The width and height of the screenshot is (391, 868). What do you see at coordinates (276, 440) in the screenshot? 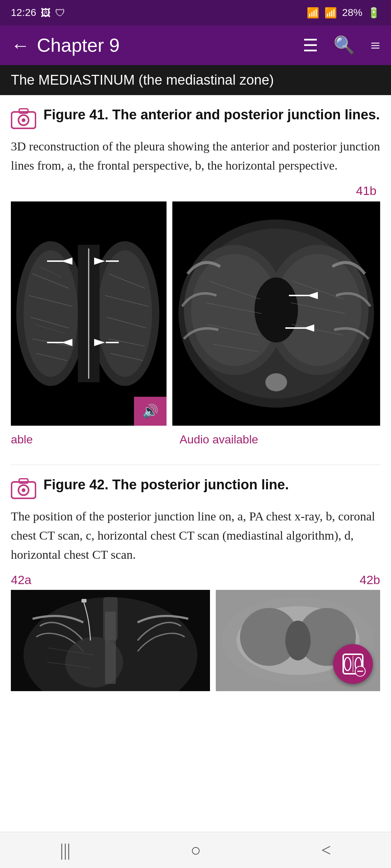
I see `audio-cell-right: Audio available` at bounding box center [276, 440].